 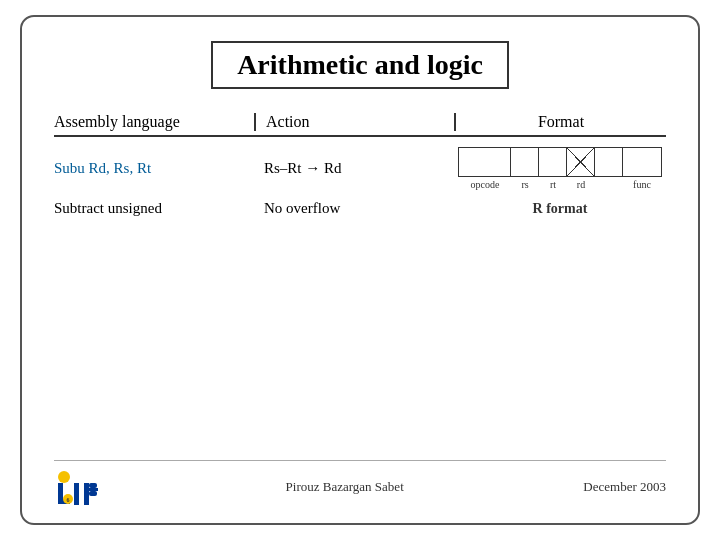 What do you see at coordinates (560, 168) in the screenshot?
I see `format-diagram: opcode rs rt rd func` at bounding box center [560, 168].